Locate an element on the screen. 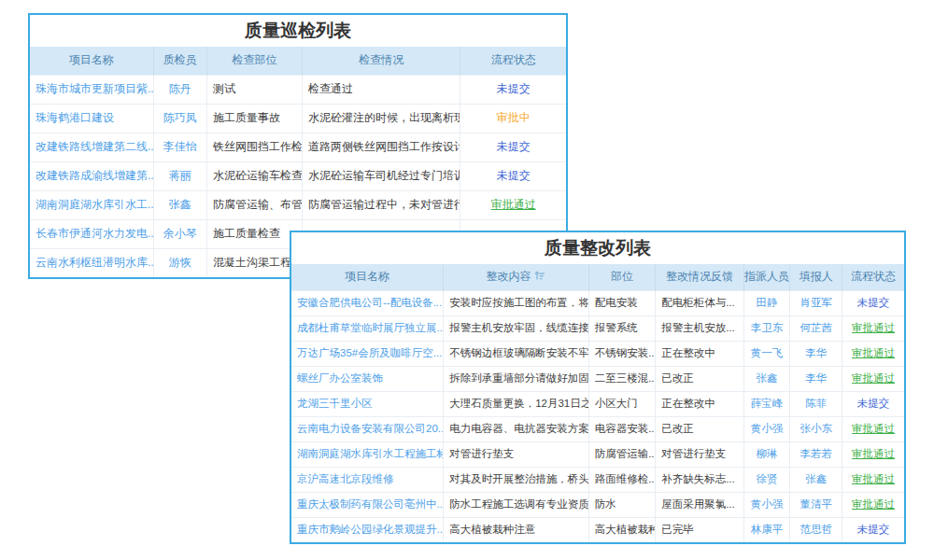 The image size is (934, 560). cell-text: 报警主机安放... is located at coordinates (699, 328).